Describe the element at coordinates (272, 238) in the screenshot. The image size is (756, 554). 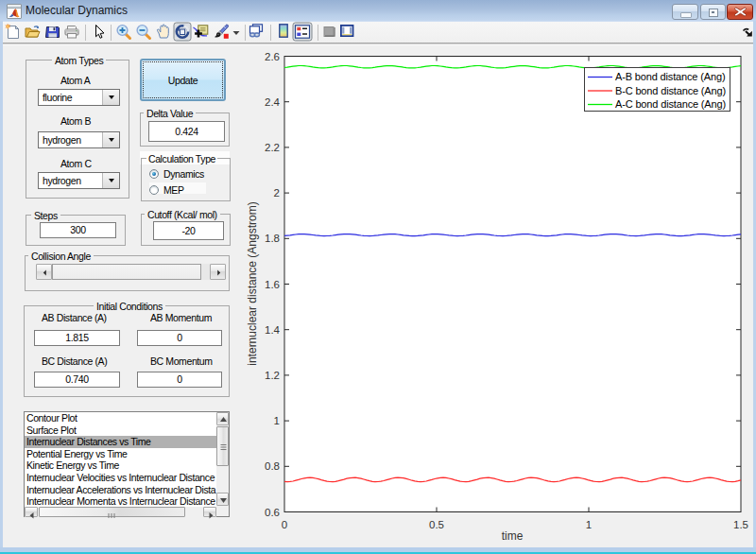
I see `svg-text: 1.8` at that location.